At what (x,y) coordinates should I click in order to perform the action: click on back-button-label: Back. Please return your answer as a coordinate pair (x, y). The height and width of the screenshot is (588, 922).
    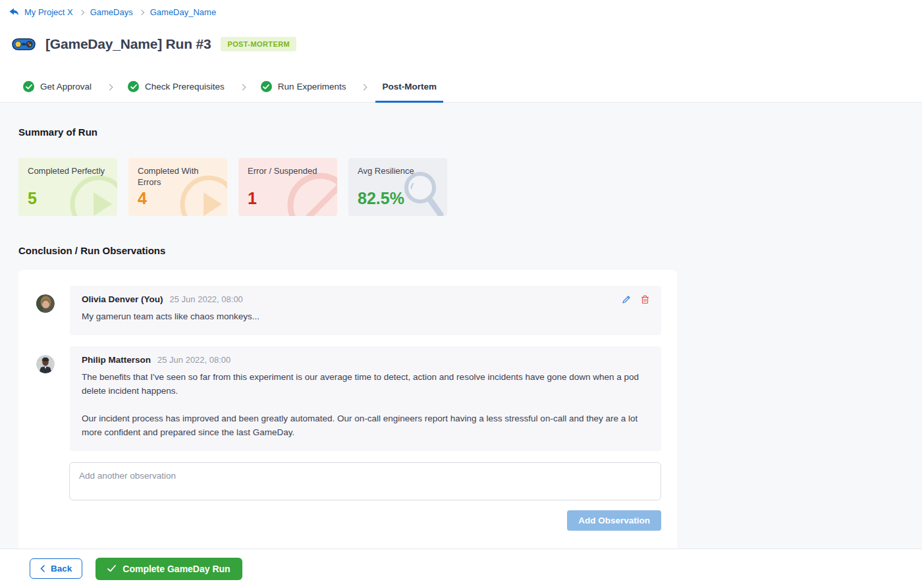
    Looking at the image, I should click on (61, 569).